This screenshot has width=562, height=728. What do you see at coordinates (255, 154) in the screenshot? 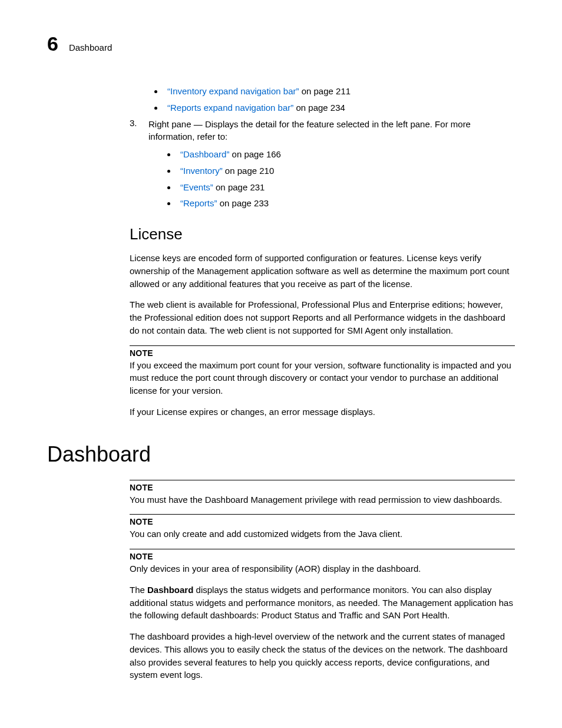
I see `link-suffix: on page 166` at bounding box center [255, 154].